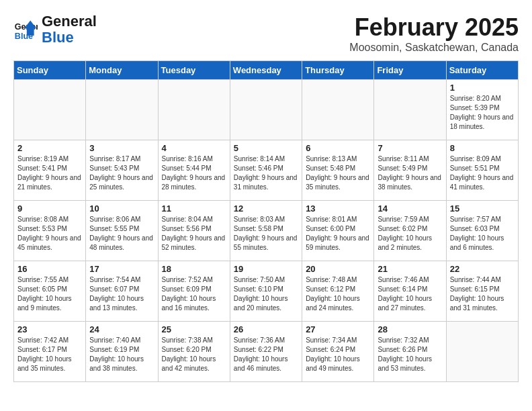  Describe the element at coordinates (122, 171) in the screenshot. I see `calendar-cell: 3Sunrise: 8:17 AM Sunset: 5:43 PM Daylig…` at that location.